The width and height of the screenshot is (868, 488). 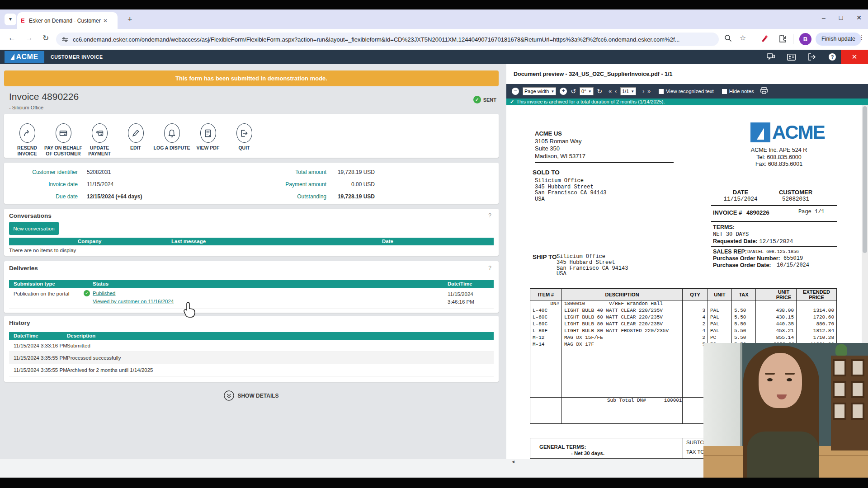 I want to click on site-info-icon, so click(x=65, y=40).